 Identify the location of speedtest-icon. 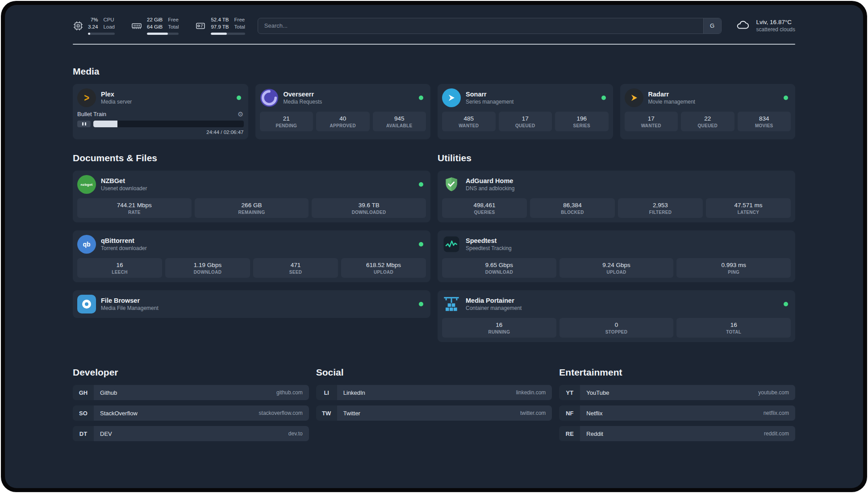
(451, 244).